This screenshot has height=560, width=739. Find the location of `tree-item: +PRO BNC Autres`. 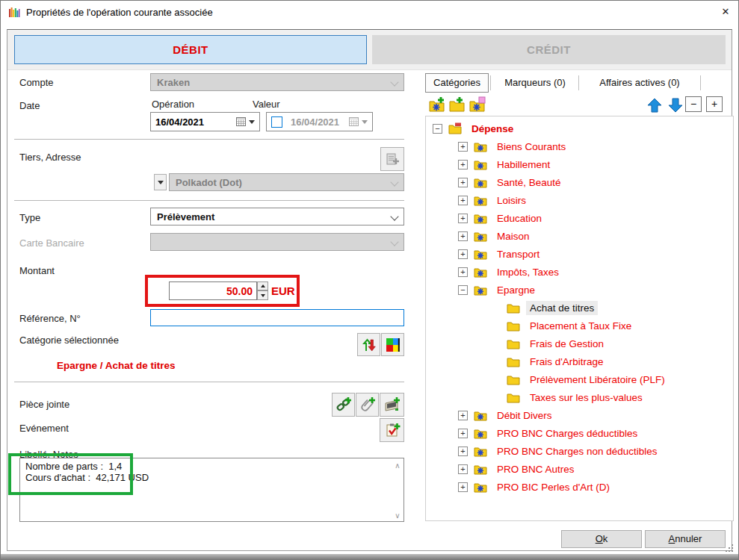

tree-item: +PRO BNC Autres is located at coordinates (580, 469).